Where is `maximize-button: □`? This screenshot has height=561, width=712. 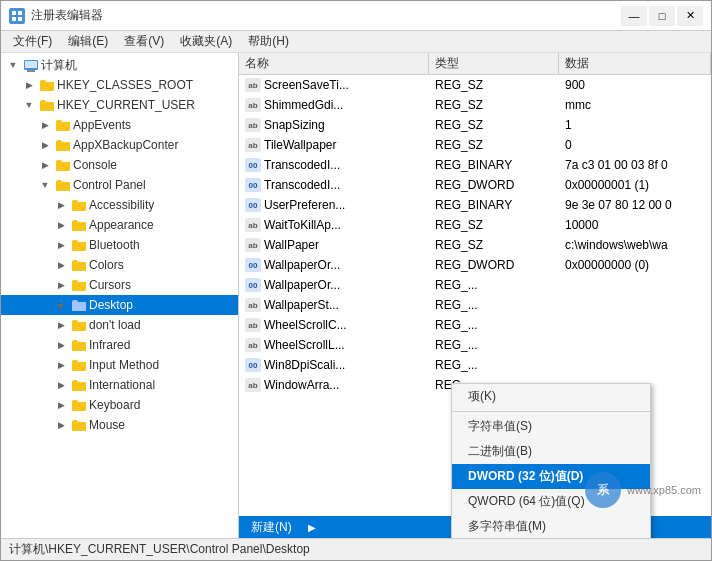
maximize-button: □ is located at coordinates (662, 16).